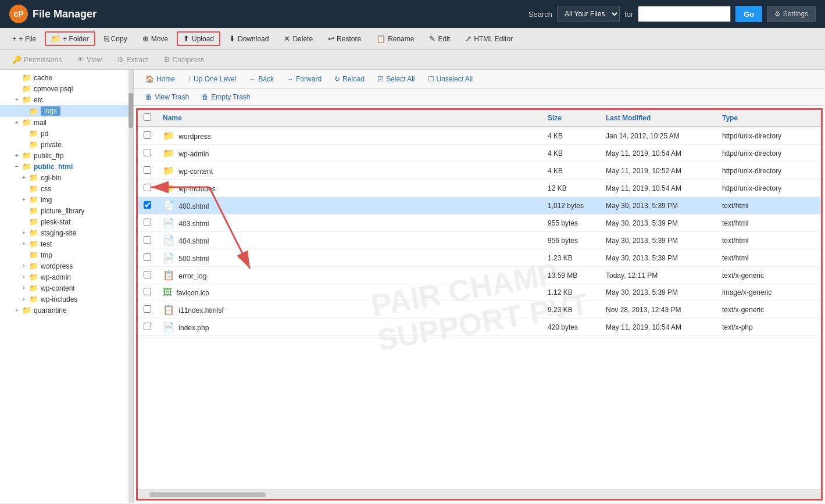 The image size is (825, 504). I want to click on tree-item-cache: 📁 cache, so click(66, 78).